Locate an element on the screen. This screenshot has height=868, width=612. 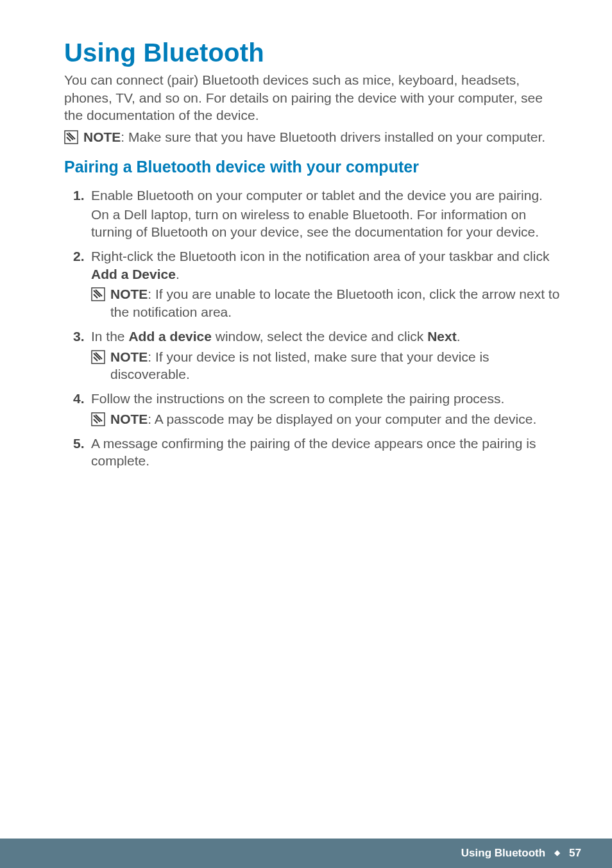
step-body: Enable Bluetooth on your computer or tab… is located at coordinates (327, 196).